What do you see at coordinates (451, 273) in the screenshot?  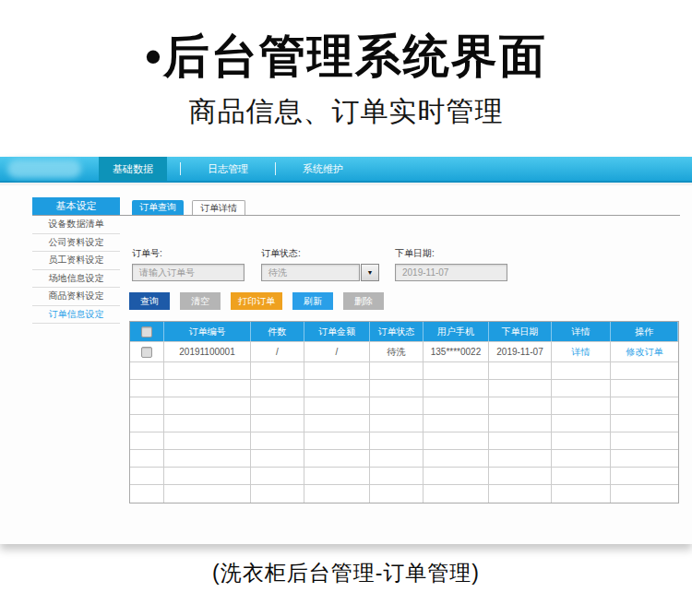 I see `order-date-input: 2019-11-07` at bounding box center [451, 273].